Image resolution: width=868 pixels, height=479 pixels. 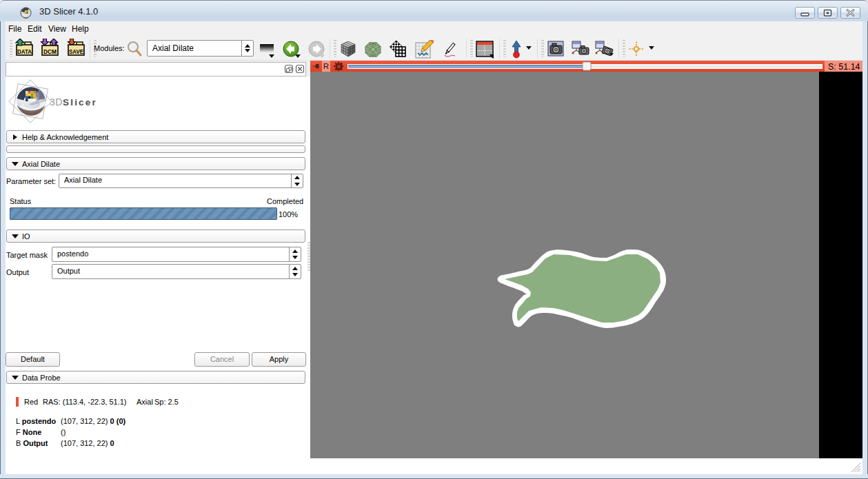 I want to click on svg-text: DCM, so click(x=50, y=51).